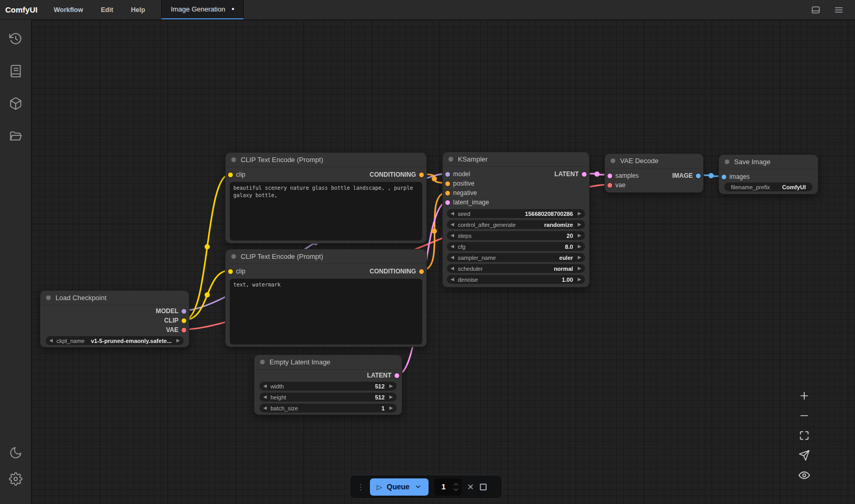  I want to click on output-dot-model, so click(184, 312).